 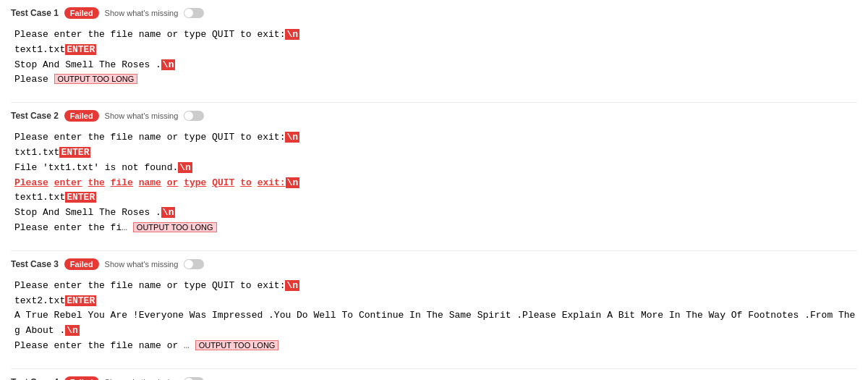 What do you see at coordinates (142, 13) in the screenshot?
I see `show-missing-label-1: Show what's missing` at bounding box center [142, 13].